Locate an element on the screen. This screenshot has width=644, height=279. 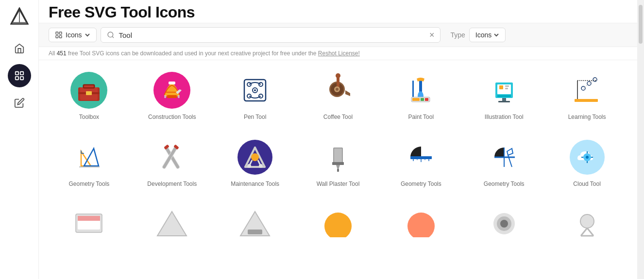
sidebar-item-icons is located at coordinates (19, 76).